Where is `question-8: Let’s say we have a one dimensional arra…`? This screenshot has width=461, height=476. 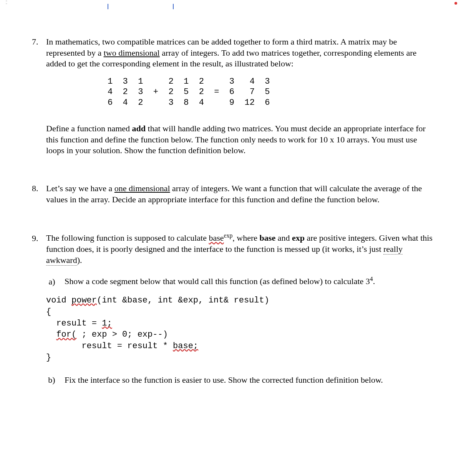
question-8: Let’s say we have a one dimensional arra… is located at coordinates (237, 194).